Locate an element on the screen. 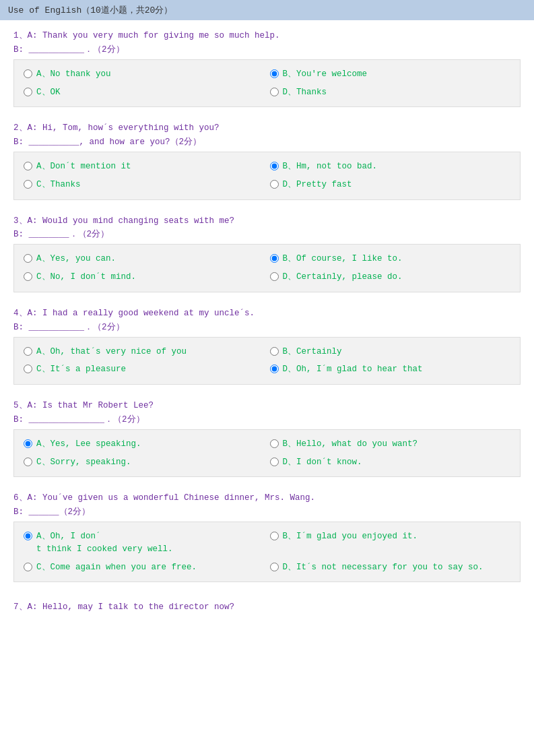 This screenshot has height=756, width=534. q1-radio-c is located at coordinates (28, 92).